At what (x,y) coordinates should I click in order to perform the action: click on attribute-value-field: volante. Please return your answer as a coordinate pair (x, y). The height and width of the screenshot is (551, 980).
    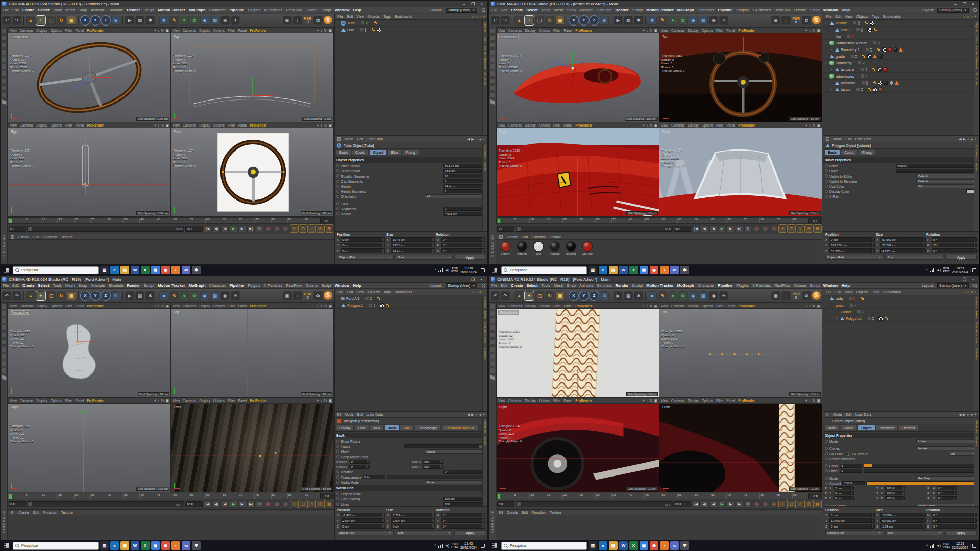
    Looking at the image, I should click on (937, 166).